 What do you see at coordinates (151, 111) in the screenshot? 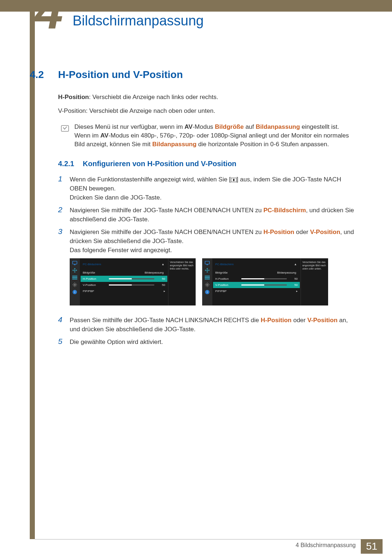
I see `vposition-text: : Verschiebt die Anzeige nach oben oder …` at bounding box center [151, 111].